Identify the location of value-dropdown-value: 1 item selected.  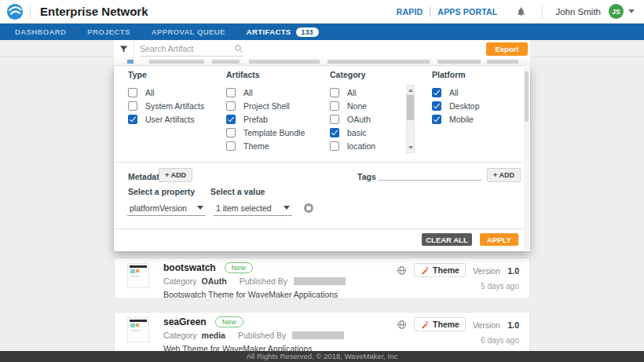
(243, 208).